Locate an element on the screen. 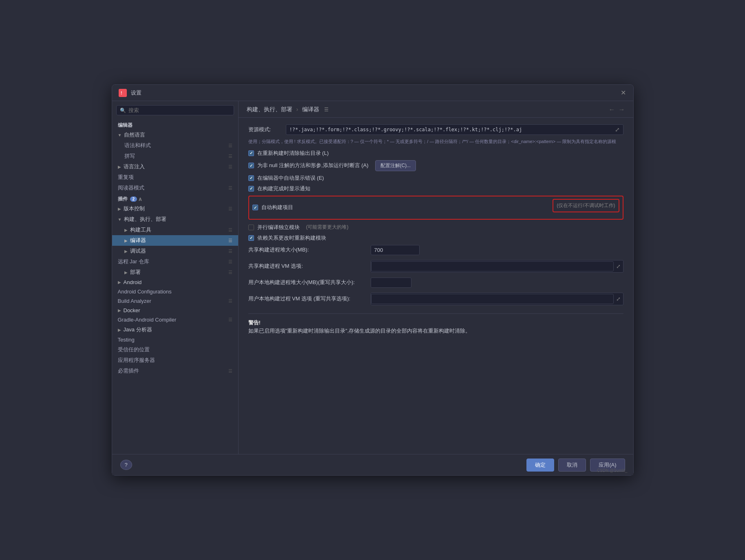  breadcrumb: 构建、执行、部署 › 编译器 ☰ is located at coordinates (428, 110).